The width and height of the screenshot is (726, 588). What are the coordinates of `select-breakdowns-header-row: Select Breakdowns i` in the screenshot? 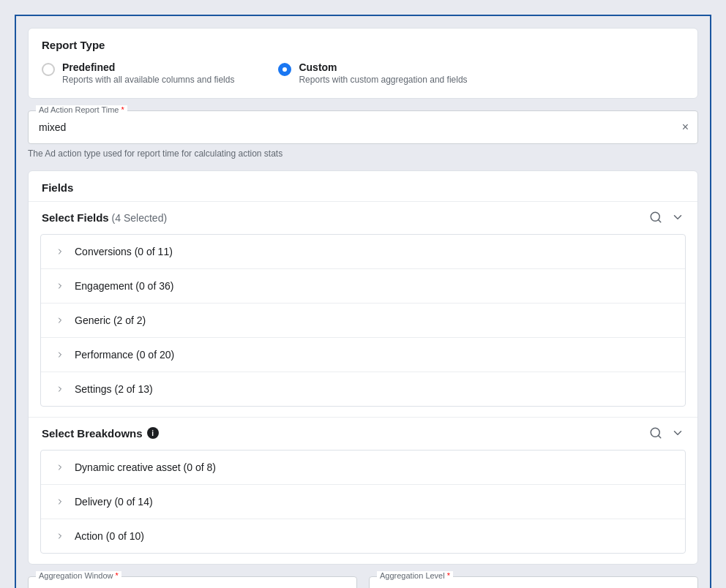 It's located at (363, 433).